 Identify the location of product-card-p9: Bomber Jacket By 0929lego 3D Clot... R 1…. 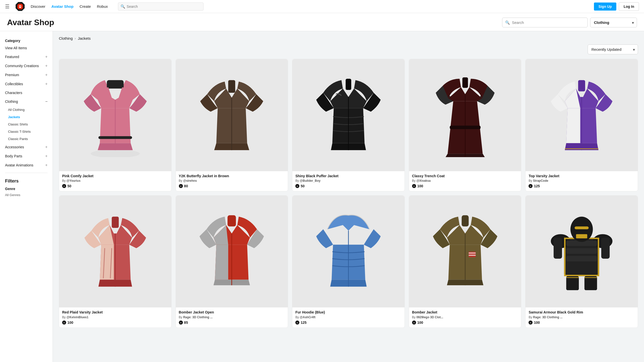
(465, 261).